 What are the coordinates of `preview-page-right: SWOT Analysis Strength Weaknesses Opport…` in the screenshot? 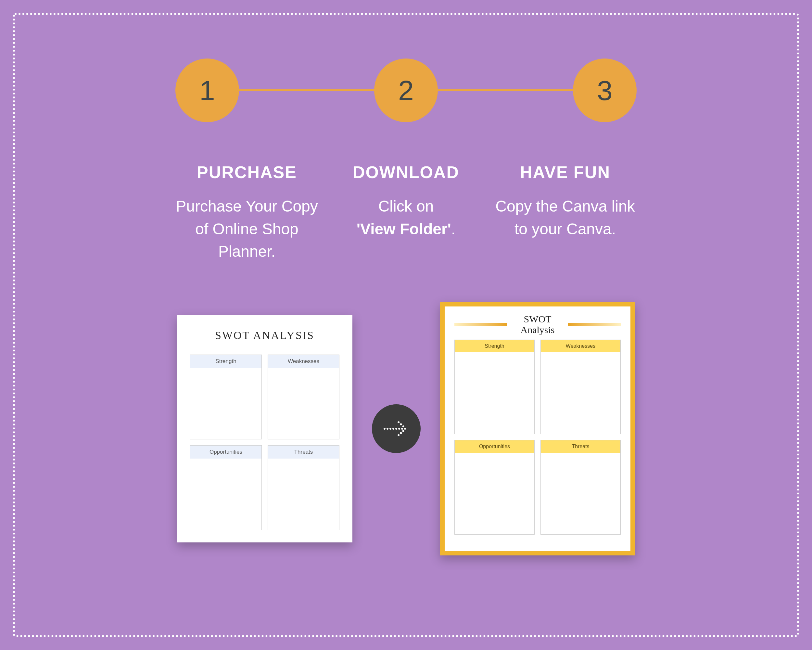 It's located at (538, 429).